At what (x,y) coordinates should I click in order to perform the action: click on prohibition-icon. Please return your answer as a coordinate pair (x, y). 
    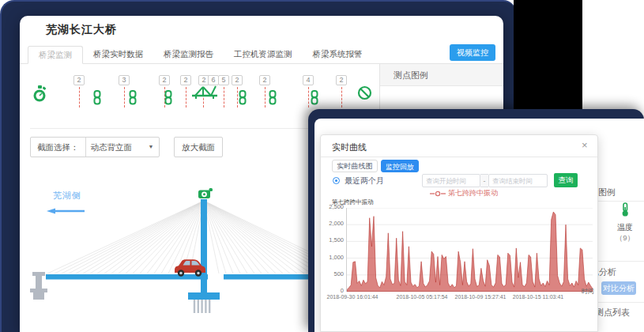
    Looking at the image, I should click on (365, 95).